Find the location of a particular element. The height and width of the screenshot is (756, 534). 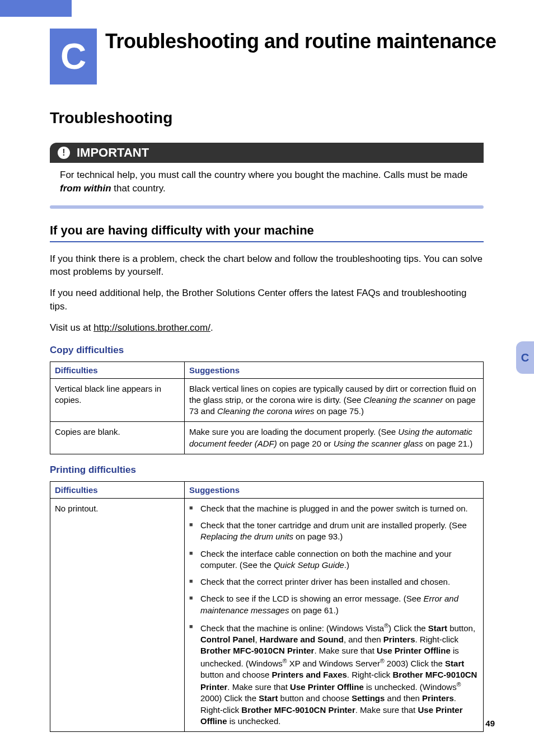

ui-element-name: Hardware and Sound is located at coordinates (302, 639).